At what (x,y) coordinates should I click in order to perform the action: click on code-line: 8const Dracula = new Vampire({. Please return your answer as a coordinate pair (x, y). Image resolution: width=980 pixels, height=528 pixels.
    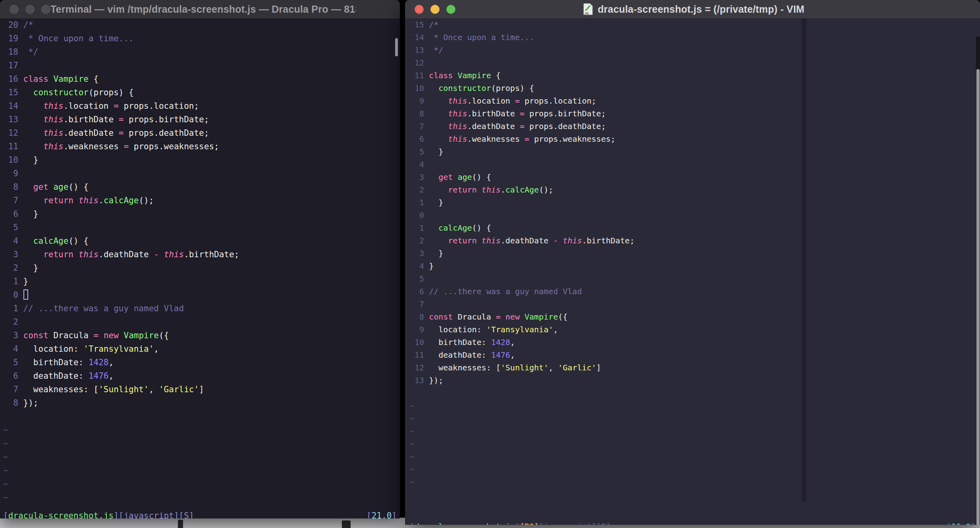
    Looking at the image, I should click on (694, 317).